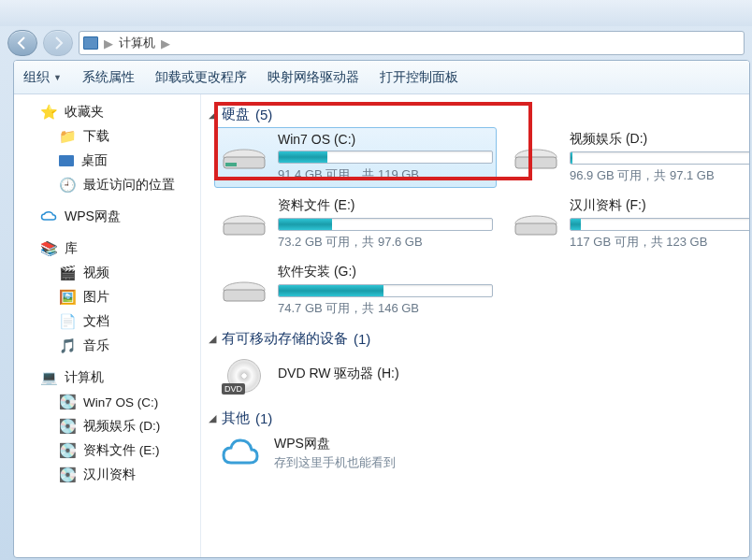  What do you see at coordinates (107, 475) in the screenshot?
I see `sidebar-drive-f: 💽汉川资料` at bounding box center [107, 475].